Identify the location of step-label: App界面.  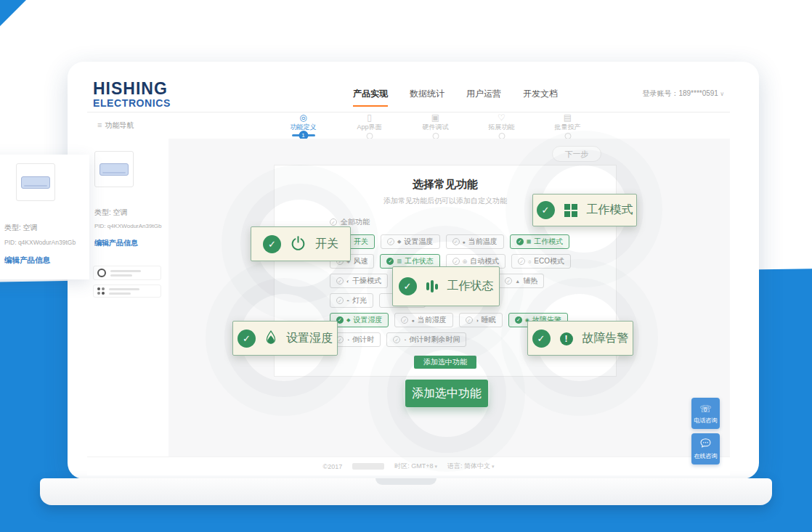
(369, 128).